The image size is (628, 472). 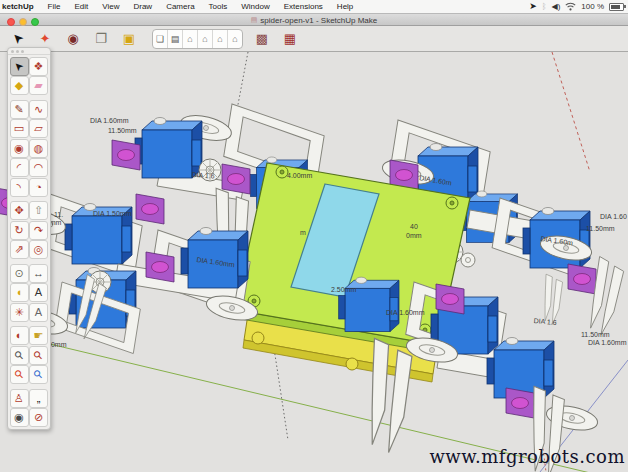 What do you see at coordinates (190, 39) in the screenshot?
I see `view-front-button: ⌂` at bounding box center [190, 39].